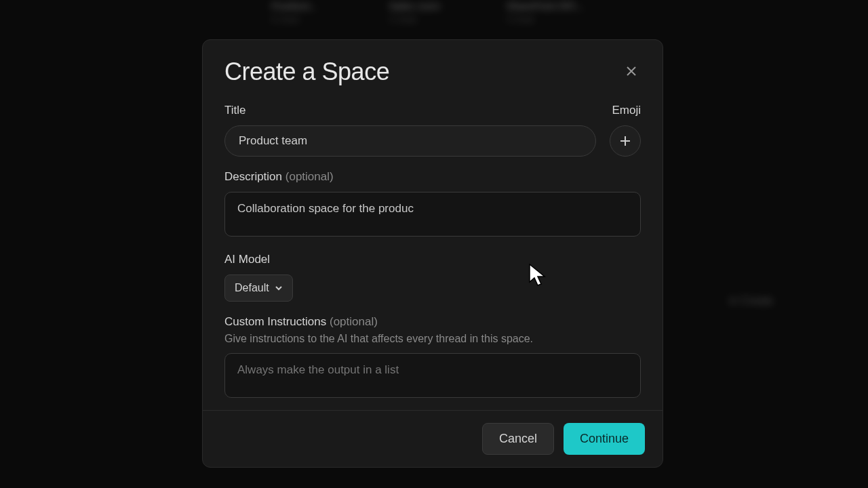 The width and height of the screenshot is (868, 488). I want to click on bg-card-title: SharePoint RFI..., so click(552, 5).